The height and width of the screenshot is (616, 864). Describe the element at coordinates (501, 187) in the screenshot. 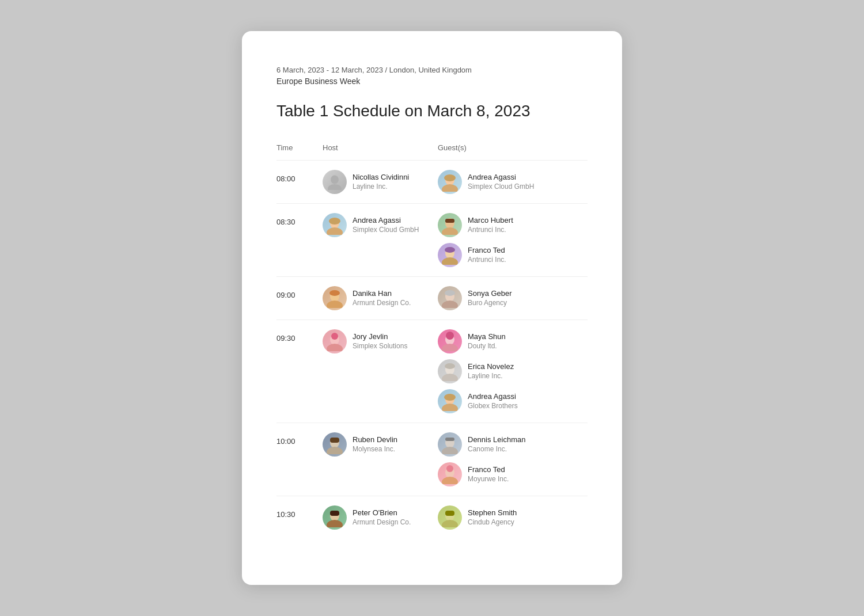

I see `person-company: Simplex Cloud GmbH` at that location.